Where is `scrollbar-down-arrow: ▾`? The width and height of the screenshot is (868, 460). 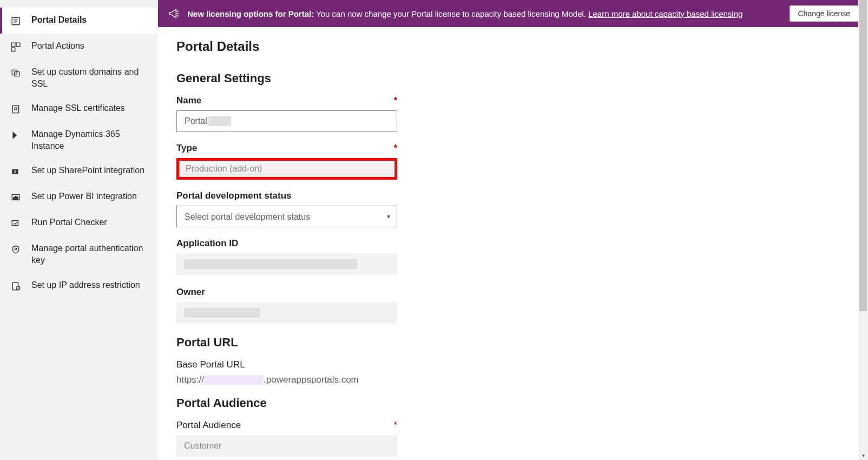 scrollbar-down-arrow: ▾ is located at coordinates (863, 455).